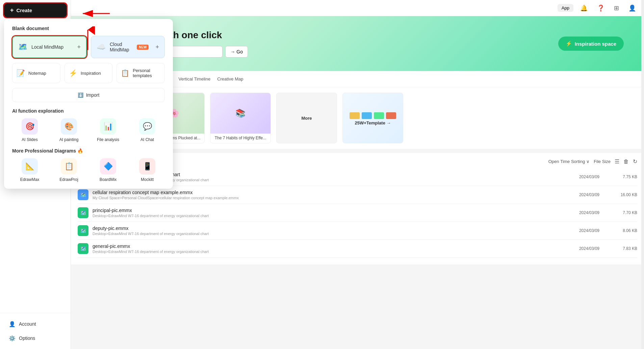 This screenshot has height=349, width=644. What do you see at coordinates (147, 130) in the screenshot?
I see `ai-chat-item: 💬 AI Chat` at bounding box center [147, 130].